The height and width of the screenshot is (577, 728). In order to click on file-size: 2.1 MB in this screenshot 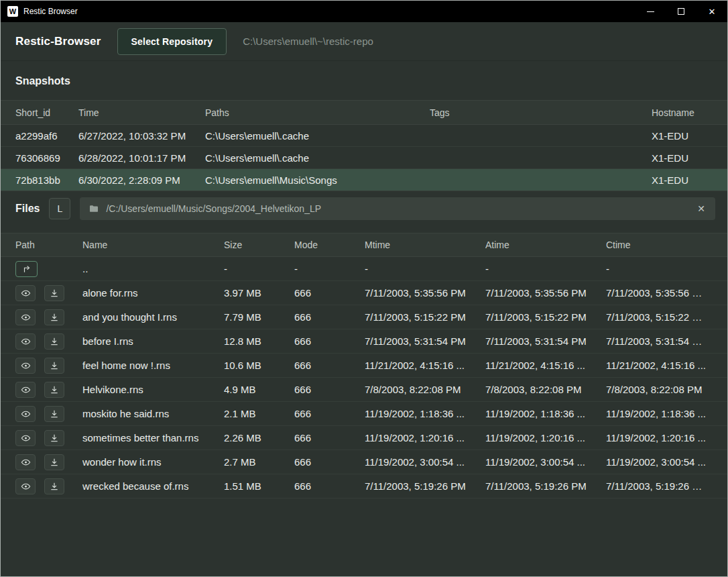, I will do `click(259, 413)`.